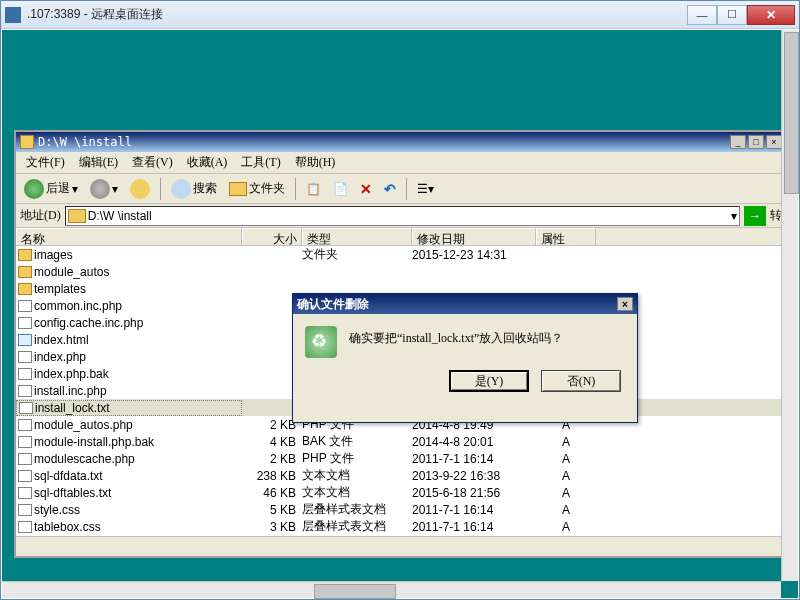 This screenshot has width=800, height=600. What do you see at coordinates (738, 142) in the screenshot?
I see `explorer-minimize-button: _` at bounding box center [738, 142].